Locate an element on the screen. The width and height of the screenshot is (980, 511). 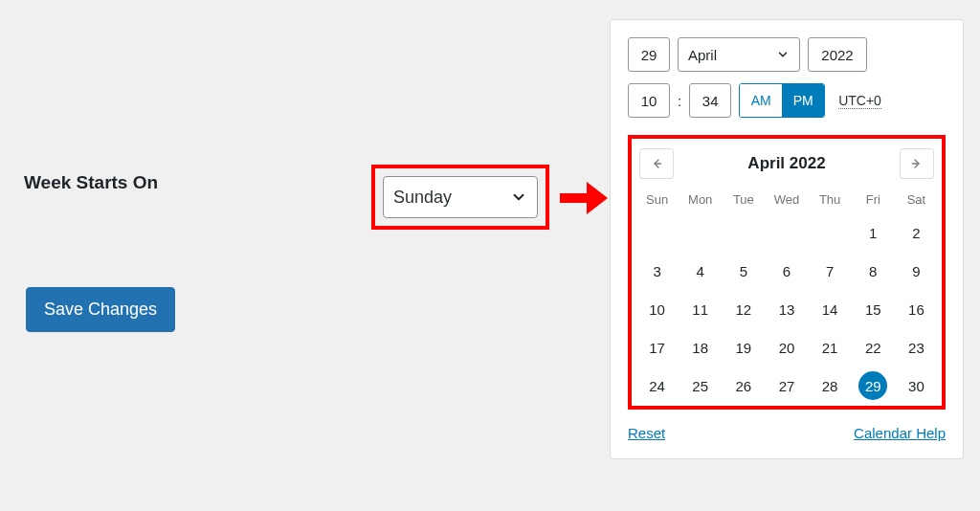
week-starts-select-highlight: Sunday is located at coordinates (460, 197).